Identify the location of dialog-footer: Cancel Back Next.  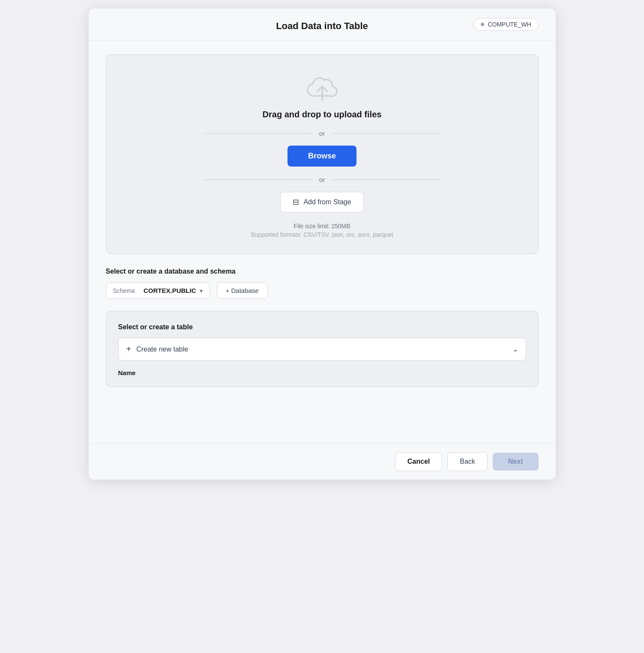
(322, 462).